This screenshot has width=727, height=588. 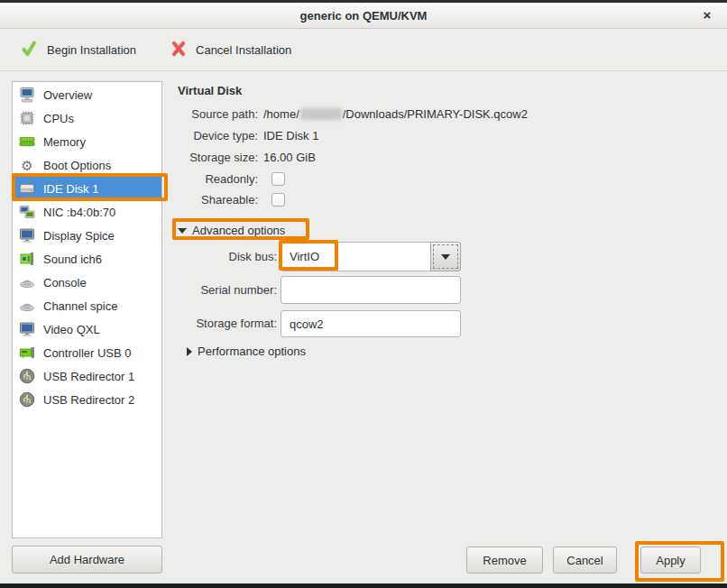 What do you see at coordinates (87, 188) in the screenshot?
I see `sidebar-item-ide-disk-1: IDE Disk 1` at bounding box center [87, 188].